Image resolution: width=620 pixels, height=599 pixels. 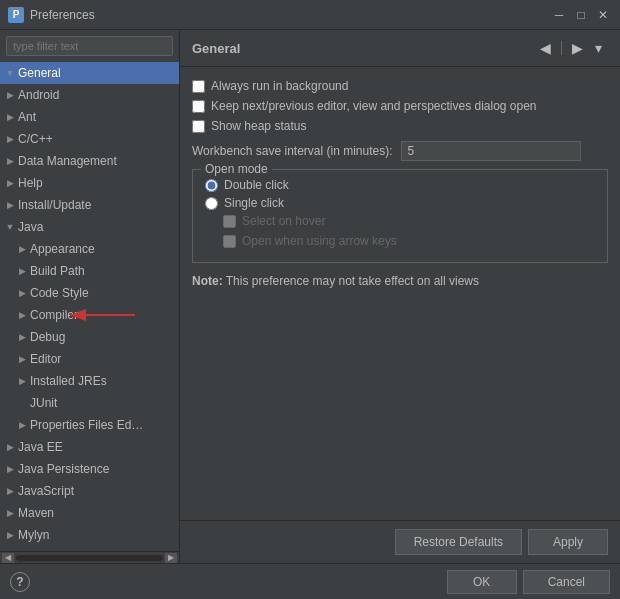 I want to click on sidebar-item-installed-jres: Installed JREs, so click(x=90, y=381).